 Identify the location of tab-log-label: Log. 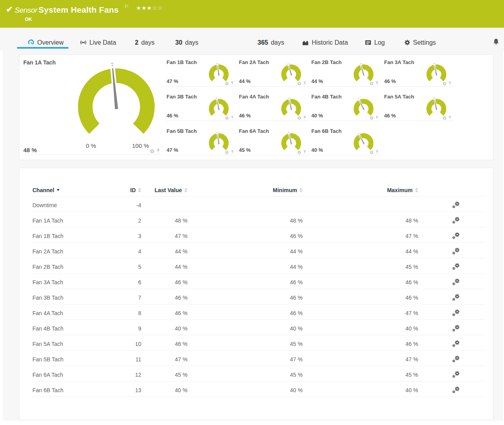
(380, 43).